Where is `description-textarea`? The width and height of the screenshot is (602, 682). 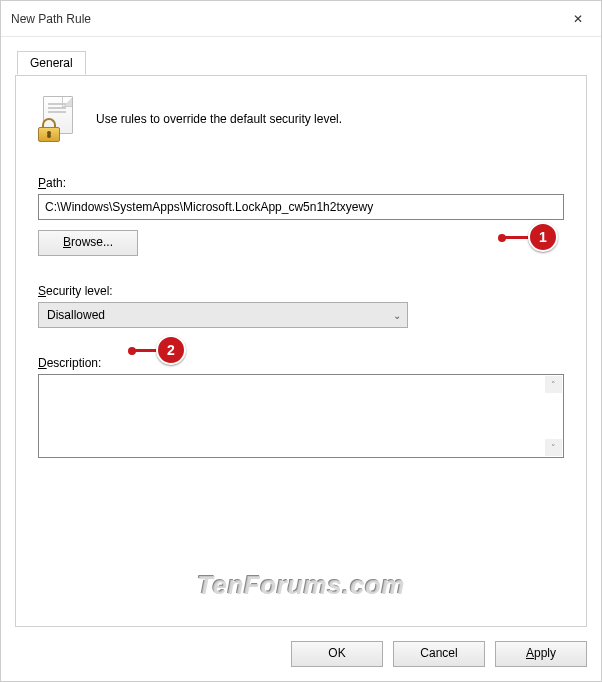
description-textarea is located at coordinates (291, 416).